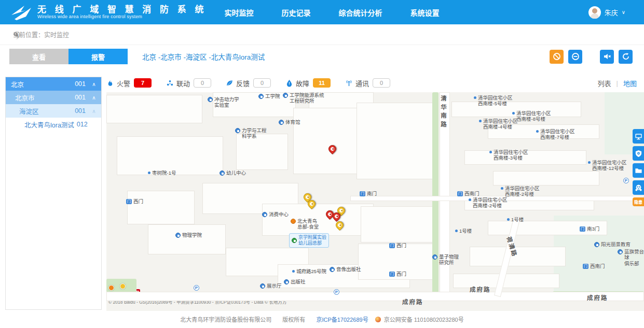  Describe the element at coordinates (630, 83) in the screenshot. I see `view-map-link: 地图` at that location.